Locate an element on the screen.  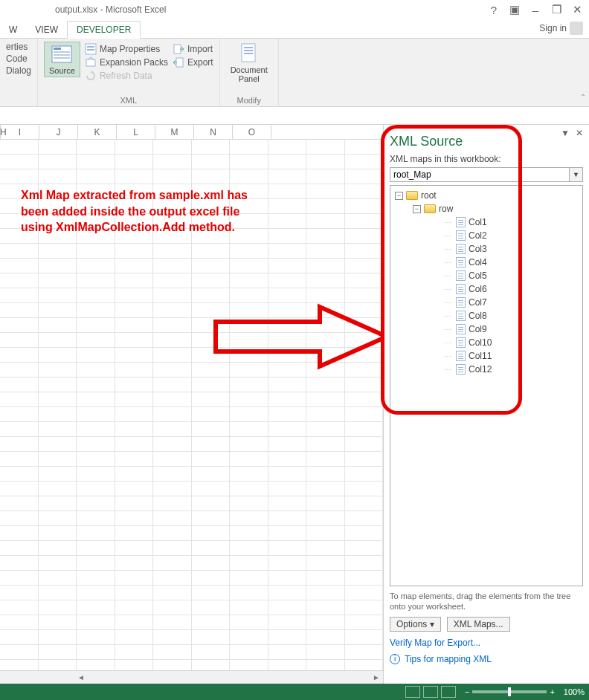
export-item: Export is located at coordinates (193, 62).